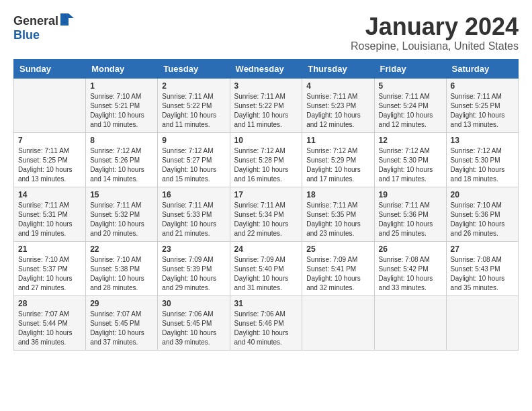  I want to click on calendar-week-row: 28Sunrise: 7:07 AMSunset: 5:44 PMDayligh…, so click(266, 322).